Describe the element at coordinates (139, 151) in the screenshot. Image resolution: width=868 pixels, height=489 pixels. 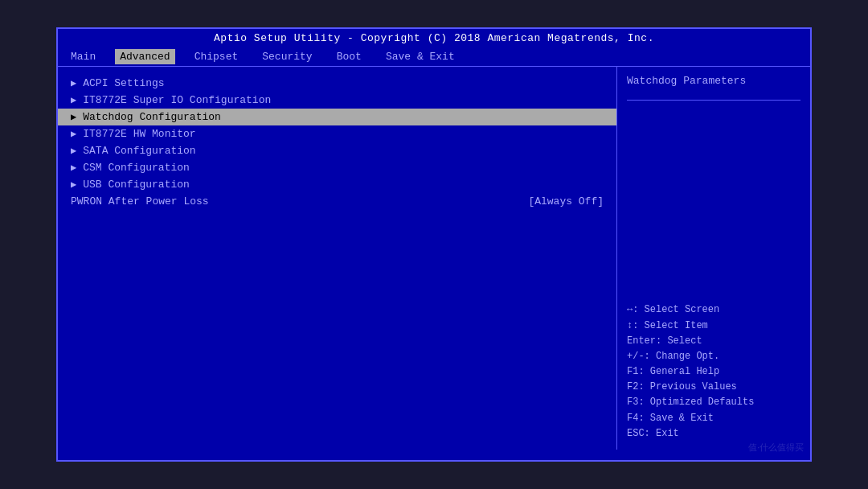
I see `menu-label: SATA Configuration` at that location.